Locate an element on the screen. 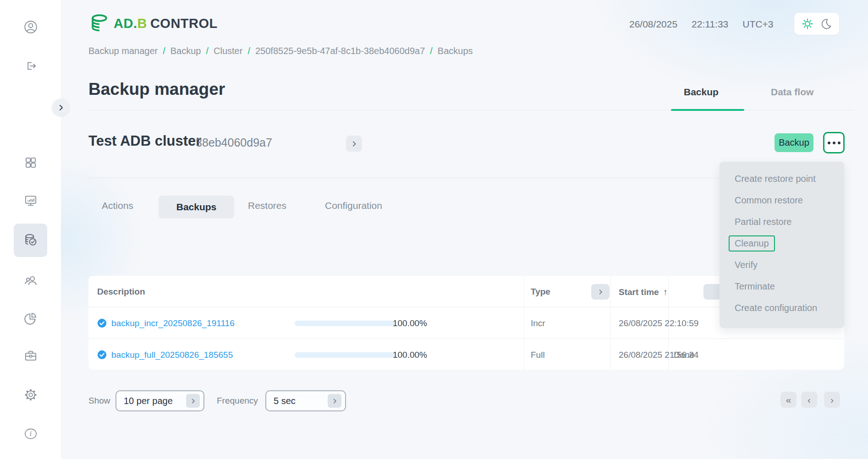 The height and width of the screenshot is (459, 868). tab-data-flow: Data flow is located at coordinates (792, 92).